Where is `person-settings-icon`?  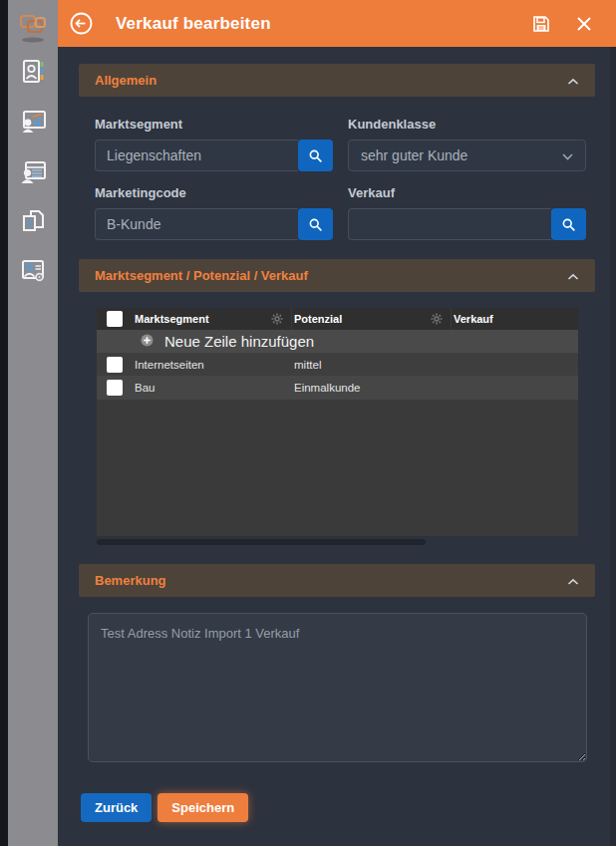
person-settings-icon is located at coordinates (33, 271).